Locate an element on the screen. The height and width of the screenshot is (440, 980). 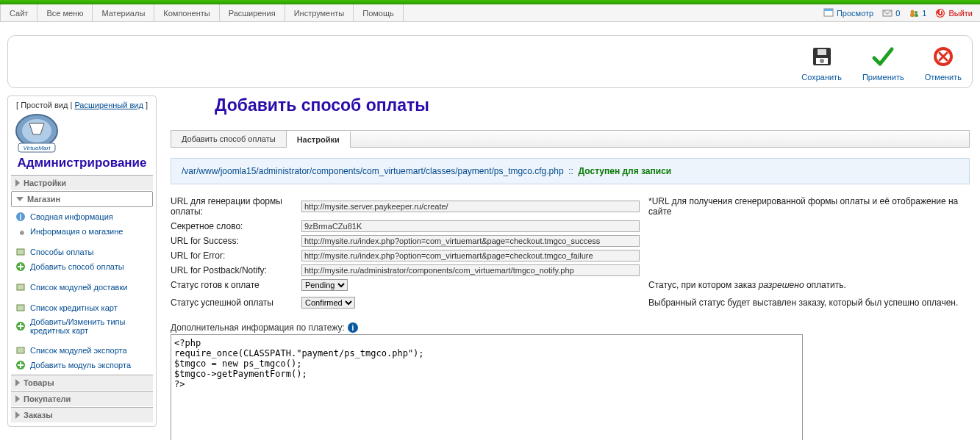
url-success-label: URL for Success: is located at coordinates (233, 241).